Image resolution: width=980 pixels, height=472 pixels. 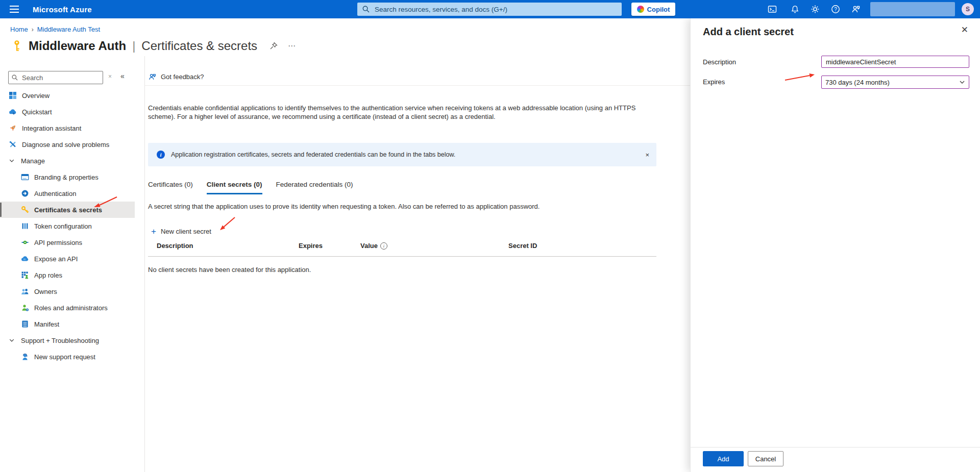 I want to click on top-bar: Microsoft Azure Copilot ? S, so click(x=490, y=9).